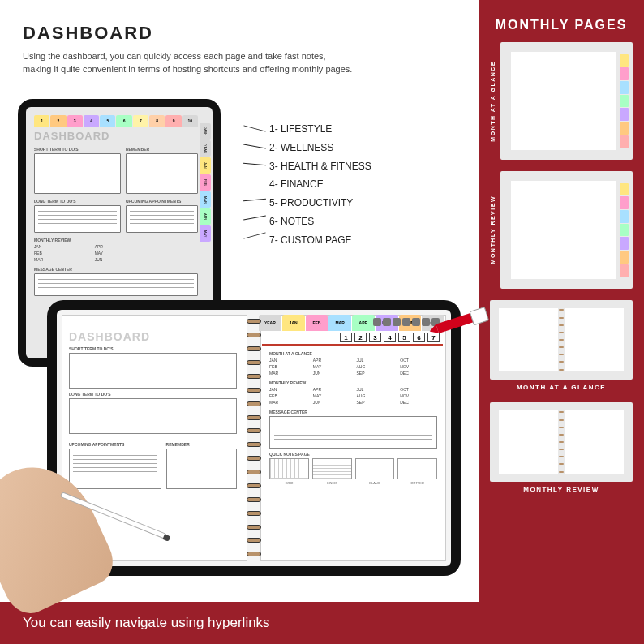 The image size is (644, 644). What do you see at coordinates (187, 63) in the screenshot?
I see `page-subtitle: Using the dashboard, you can quickly acc…` at bounding box center [187, 63].